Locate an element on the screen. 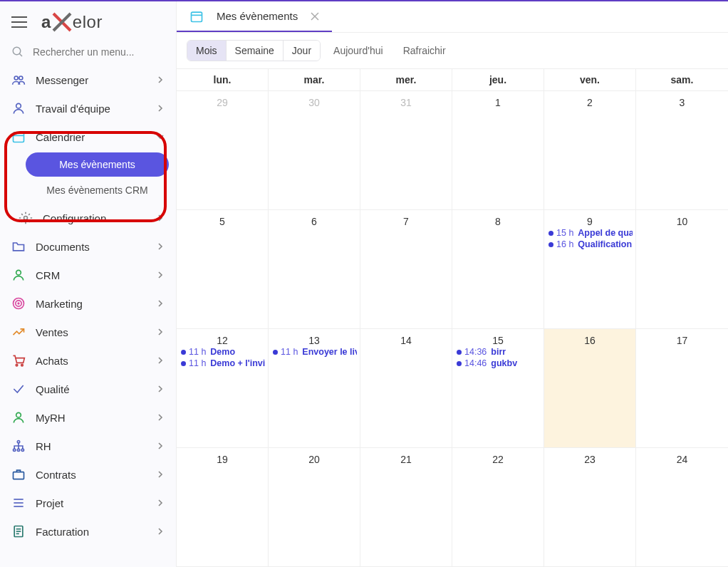  view-jour-button: Jour is located at coordinates (302, 51).